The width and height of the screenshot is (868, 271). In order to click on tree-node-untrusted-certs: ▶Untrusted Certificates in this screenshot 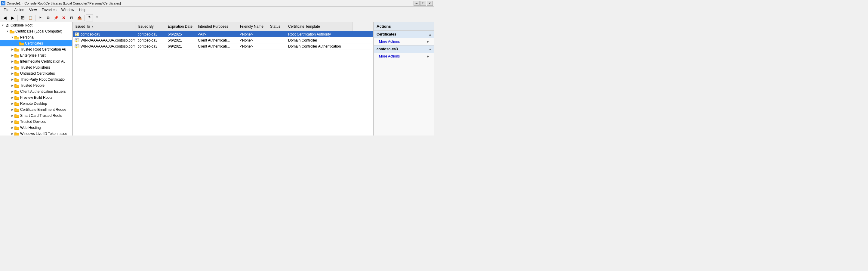, I will do `click(36, 74)`.